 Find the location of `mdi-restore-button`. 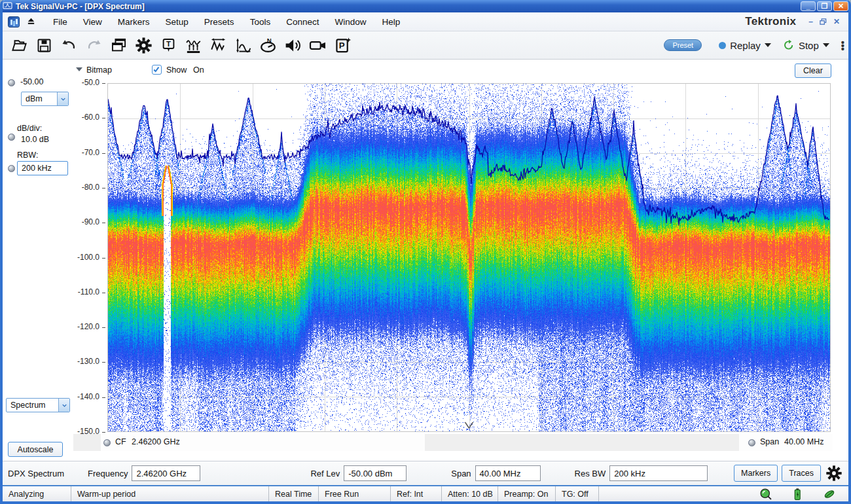

mdi-restore-button is located at coordinates (824, 22).